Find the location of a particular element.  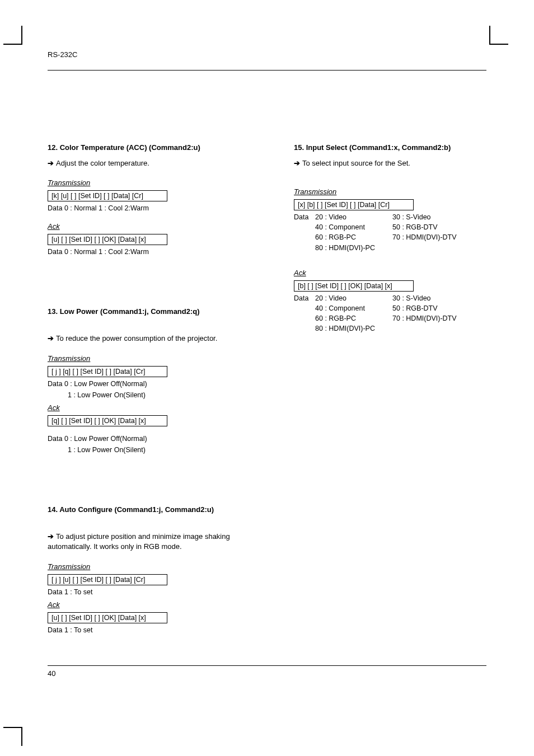

transmission-data: 1 : Low Power On(Silent) is located at coordinates (147, 395).